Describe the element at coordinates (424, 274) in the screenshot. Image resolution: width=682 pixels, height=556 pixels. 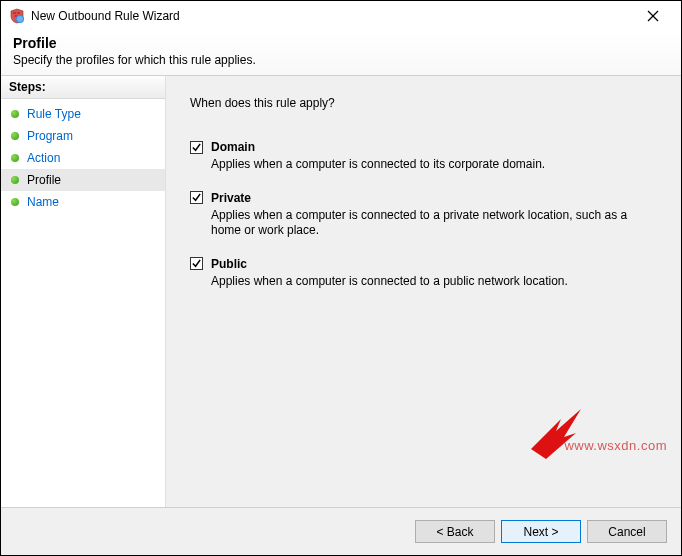
I see `option-public: Public Applies when a computer is connec…` at that location.